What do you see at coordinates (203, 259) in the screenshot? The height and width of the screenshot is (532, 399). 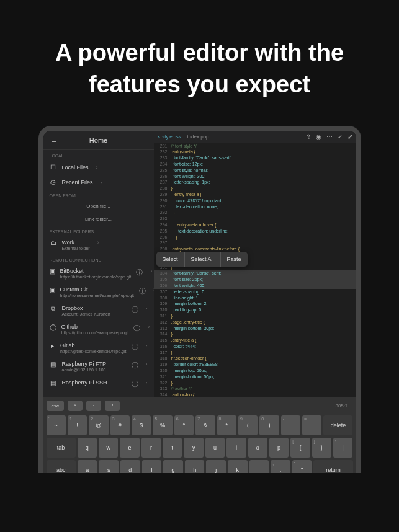 I see `context-select-all: Select All` at bounding box center [203, 259].